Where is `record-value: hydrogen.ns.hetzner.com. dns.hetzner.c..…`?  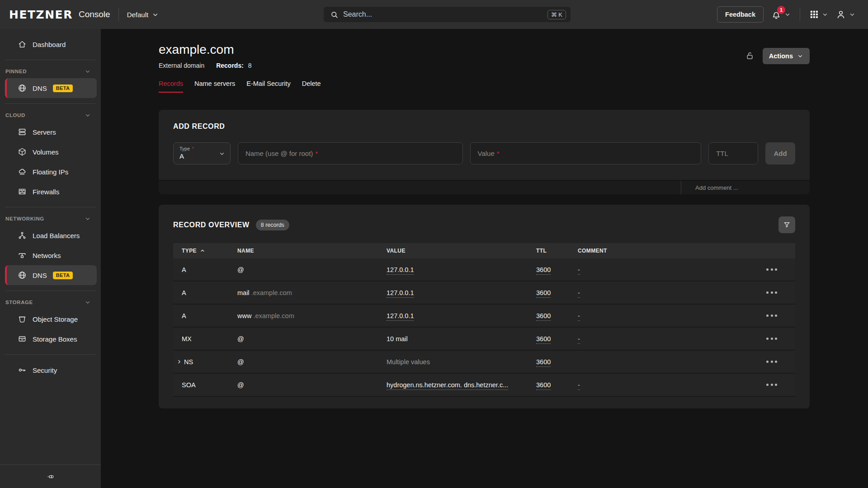 record-value: hydrogen.ns.hetzner.com. dns.hetzner.c..… is located at coordinates (448, 386).